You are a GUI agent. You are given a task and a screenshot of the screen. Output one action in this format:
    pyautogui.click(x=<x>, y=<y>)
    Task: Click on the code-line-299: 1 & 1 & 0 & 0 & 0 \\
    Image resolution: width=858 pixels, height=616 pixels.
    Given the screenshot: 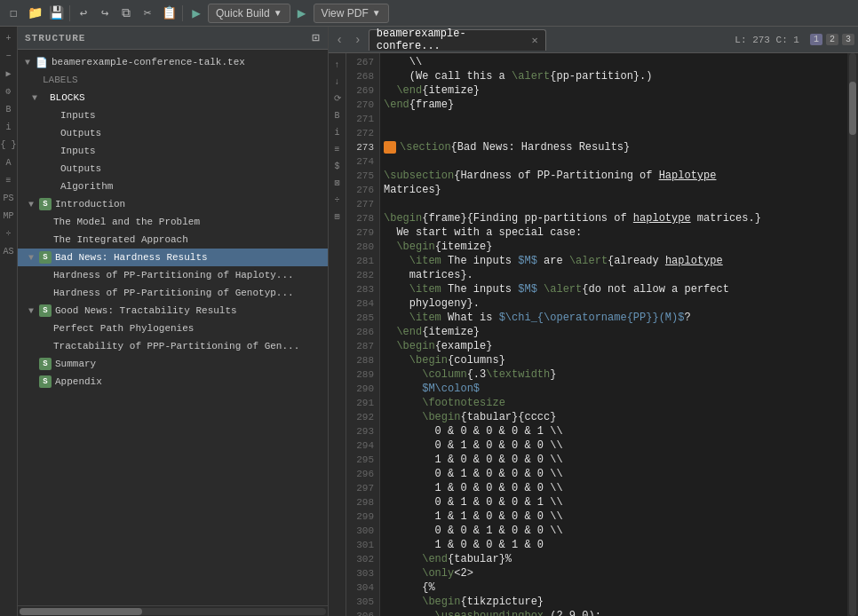 What is the action you would take?
    pyautogui.click(x=614, y=517)
    